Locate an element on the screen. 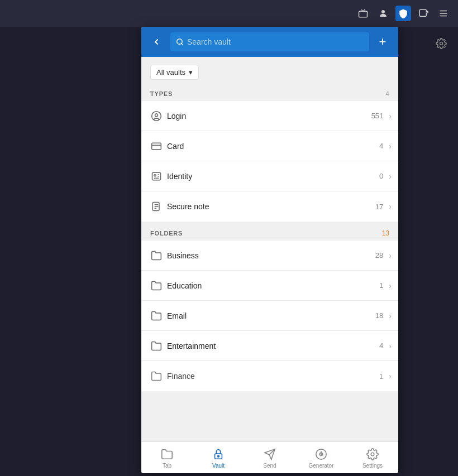  card-type-item: Card 4 › is located at coordinates (270, 146).